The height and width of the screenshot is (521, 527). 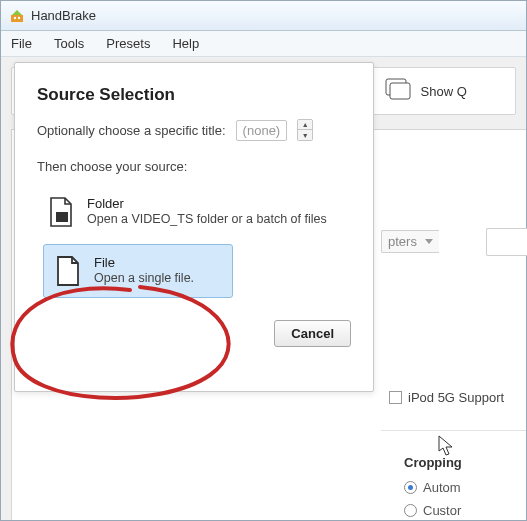 What do you see at coordinates (144, 278) in the screenshot?
I see `file-desc: Open a single file.` at bounding box center [144, 278].